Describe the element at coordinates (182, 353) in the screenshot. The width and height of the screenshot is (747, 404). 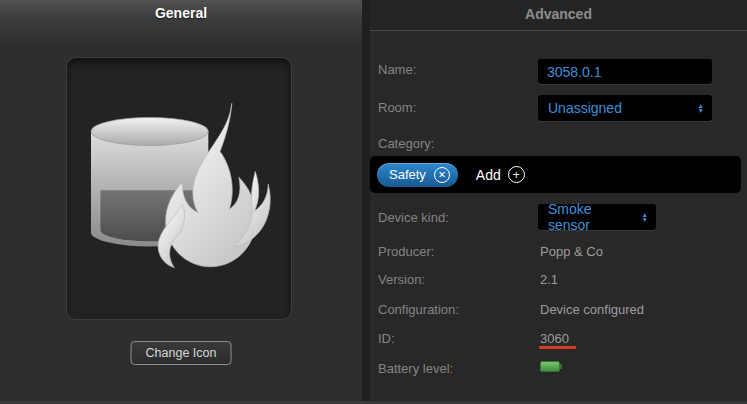
I see `change-icon-button: Change Icon` at that location.